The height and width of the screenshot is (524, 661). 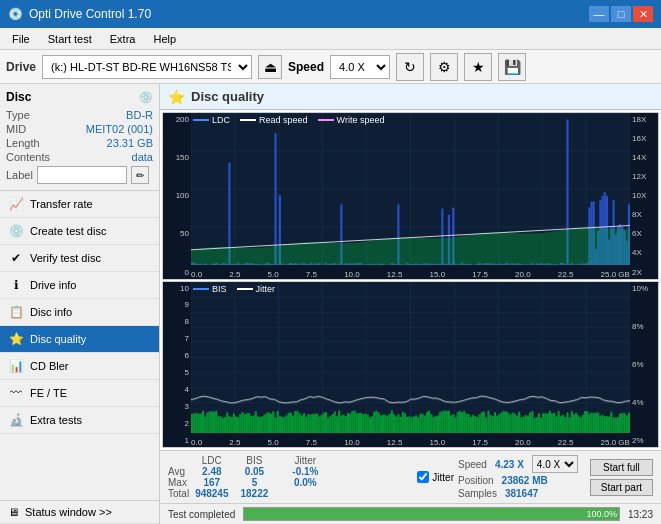 What do you see at coordinates (518, 464) in the screenshot?
I see `speed-row: Speed 4.23 X 4.0 X` at bounding box center [518, 464].